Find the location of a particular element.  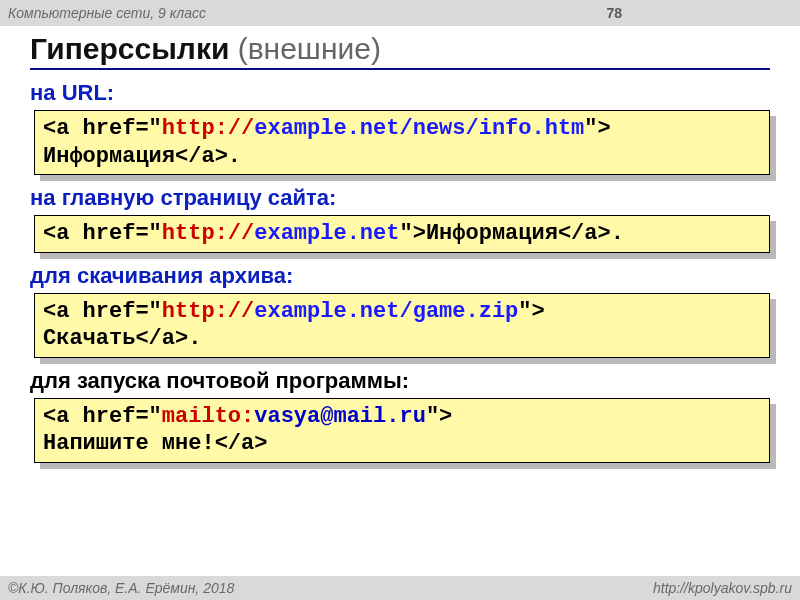

footer-bar: ©К.Ю. Поляков, Е.А. Ерёмин, 2018 http://… is located at coordinates (400, 588).